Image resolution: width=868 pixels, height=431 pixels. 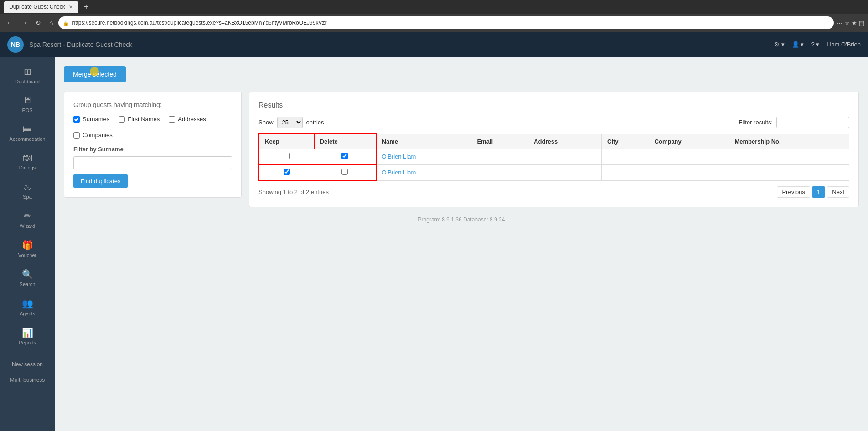 What do you see at coordinates (45, 45) in the screenshot?
I see `app-name: Spa Resort` at bounding box center [45, 45].